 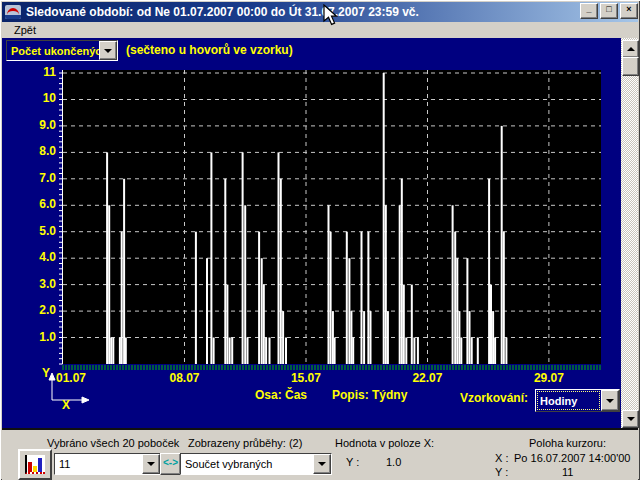 I want to click on axis-description-label: Popis: Týdny, so click(x=370, y=395).